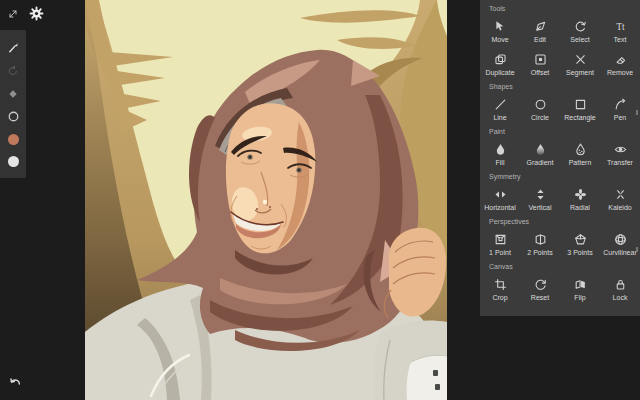  Describe the element at coordinates (500, 284) in the screenshot. I see `crop-icon` at that location.